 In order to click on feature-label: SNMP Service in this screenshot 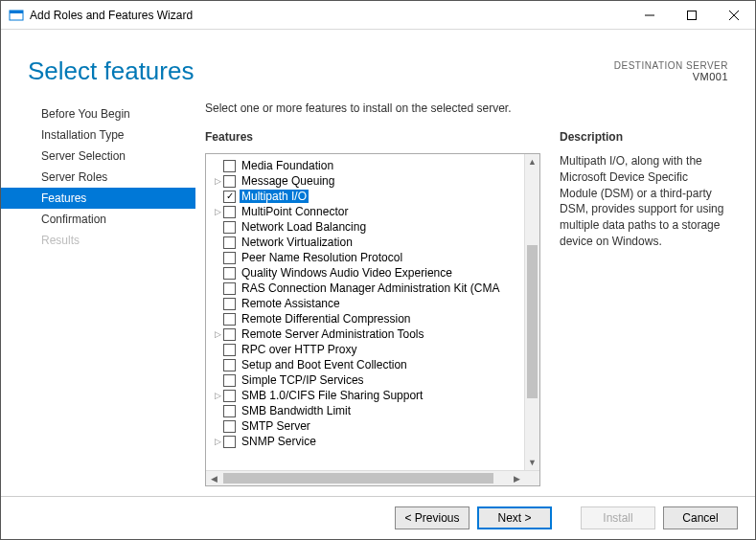, I will do `click(279, 441)`.